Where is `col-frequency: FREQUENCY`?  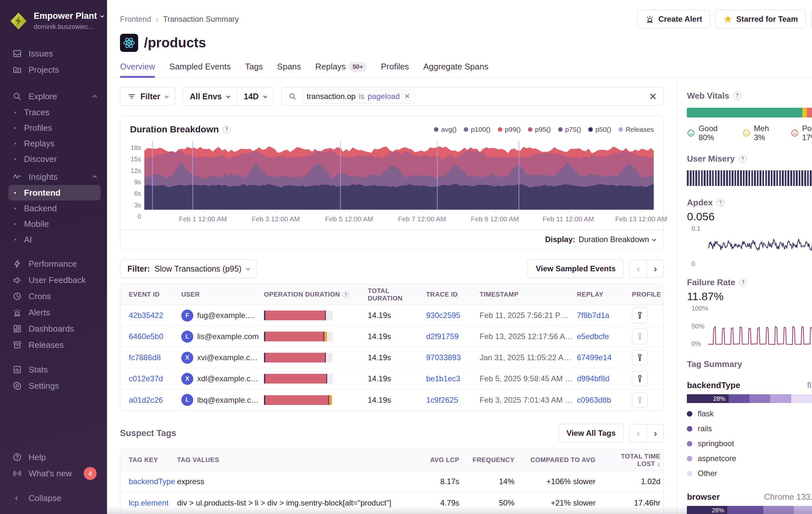 col-frequency: FREQUENCY is located at coordinates (490, 460).